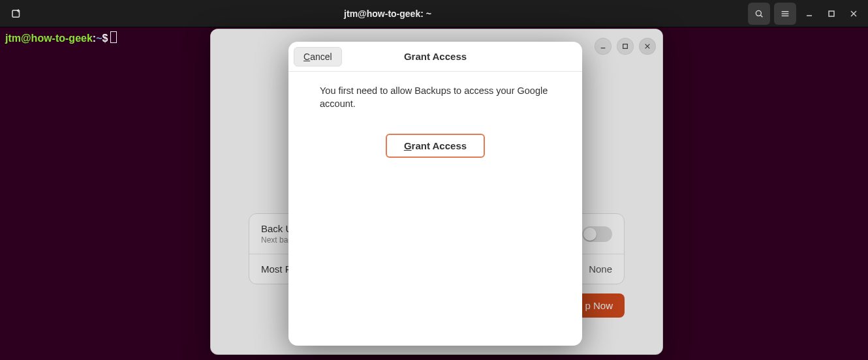  I want to click on close-button, so click(854, 14).